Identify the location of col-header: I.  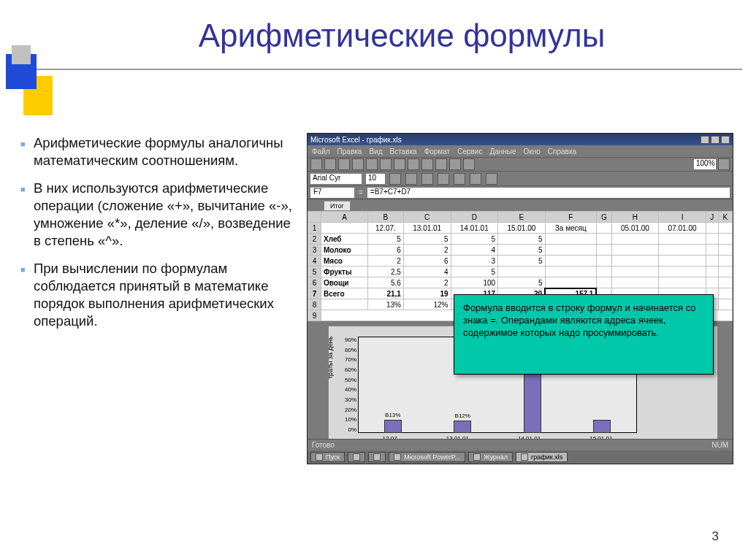
(682, 218).